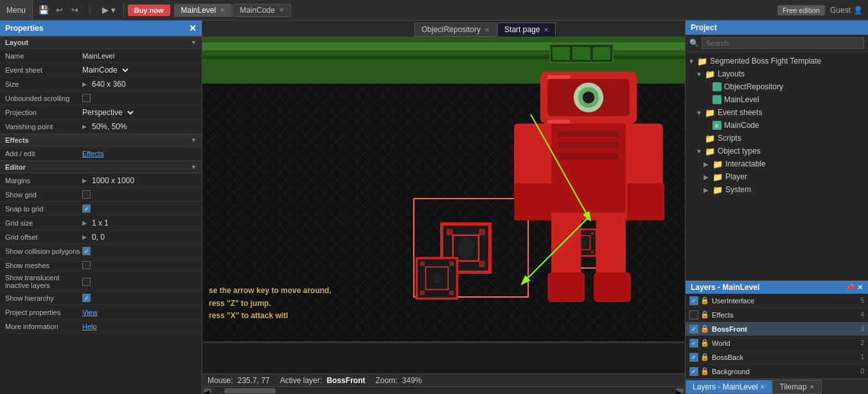  I want to click on tab-maincode: MainCode ✕, so click(262, 10).